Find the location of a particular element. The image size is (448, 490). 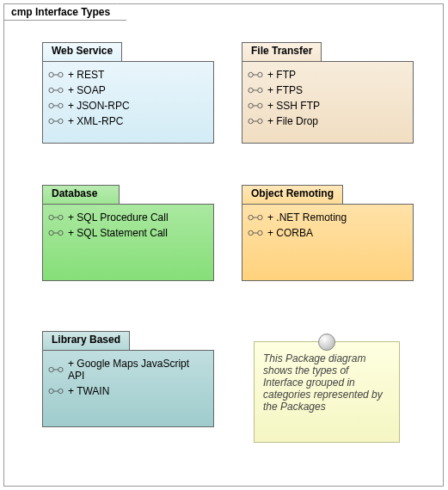

package-item-label: + XML-RPC is located at coordinates (95, 121).